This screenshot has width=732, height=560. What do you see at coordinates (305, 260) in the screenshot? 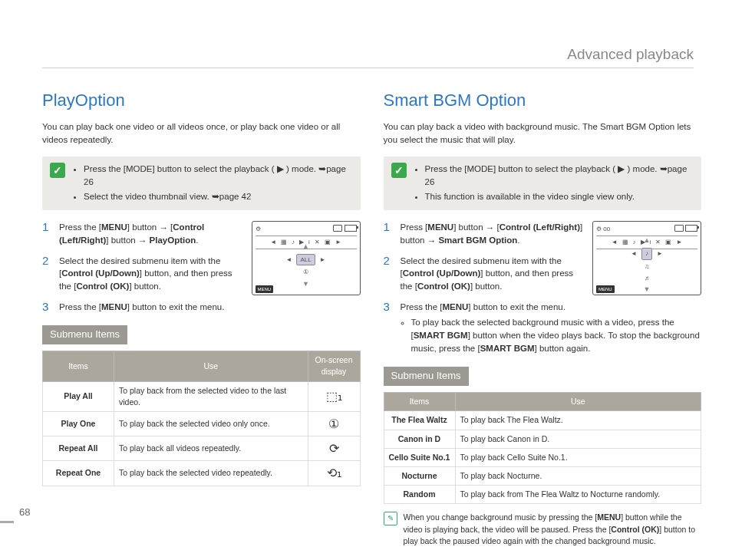
I see `screen-highlight: ALL` at bounding box center [305, 260].